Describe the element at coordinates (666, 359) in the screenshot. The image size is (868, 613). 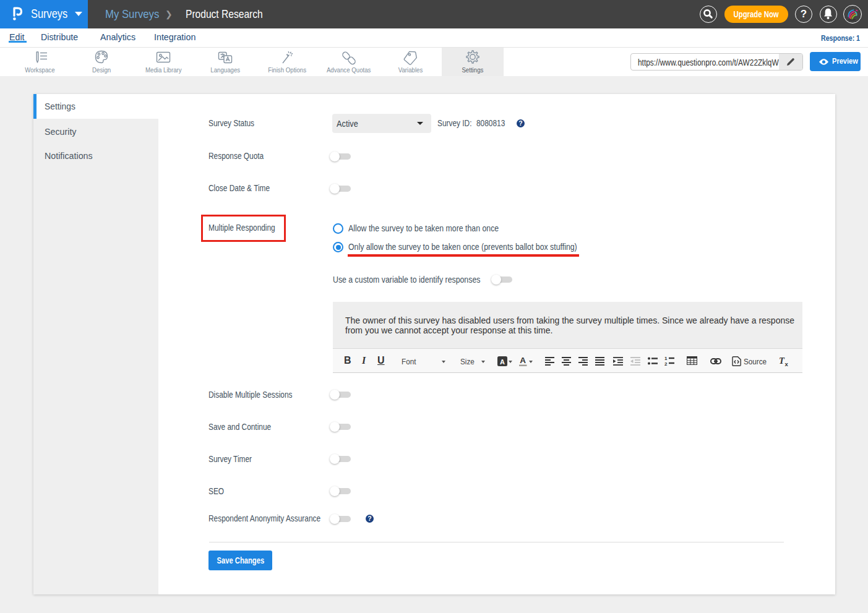
I see `svg-text: 1` at that location.